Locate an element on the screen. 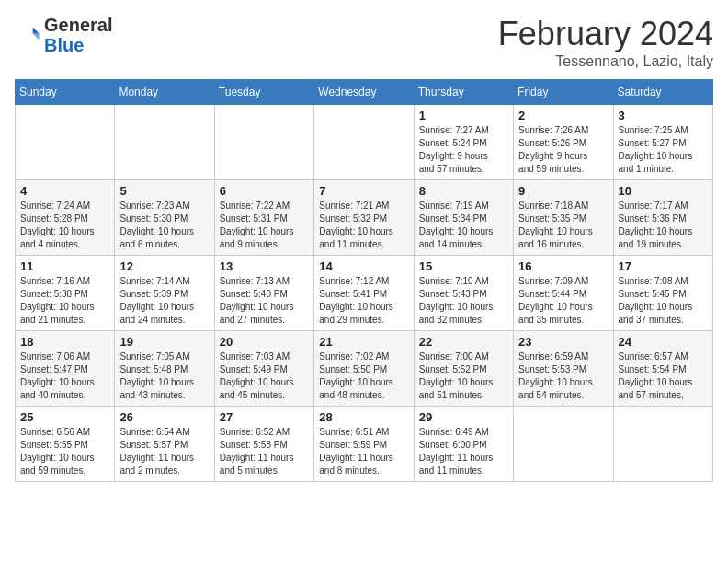  calendar-cell: 24Sunrise: 6:57 AM Sunset: 5:54 PM Dayli… is located at coordinates (663, 369).